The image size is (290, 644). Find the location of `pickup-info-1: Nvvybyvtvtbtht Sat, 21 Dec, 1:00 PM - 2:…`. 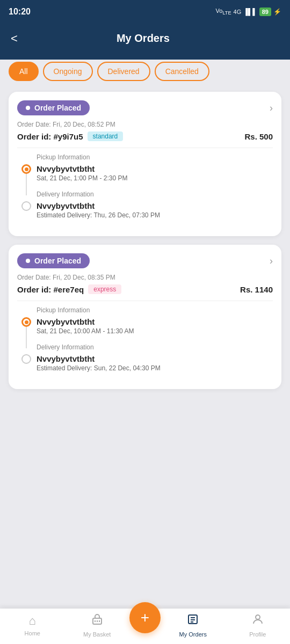

pickup-info-1: Nvvybyvtvtbtht Sat, 21 Dec, 1:00 PM - 2:… is located at coordinates (155, 173).